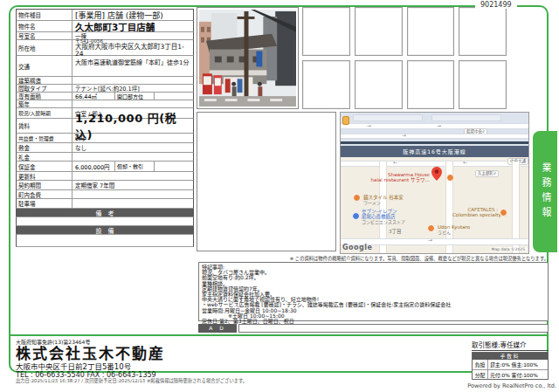 This screenshot has height=392, width=559. Describe the element at coordinates (480, 365) in the screenshot. I see `fee-row-label: 負担` at that location.